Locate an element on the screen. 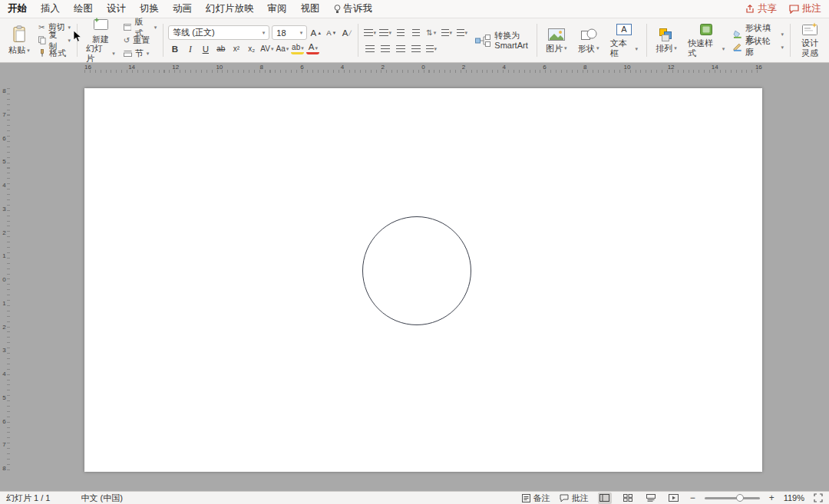 The image size is (829, 504). menu-view: 视图 is located at coordinates (310, 9).